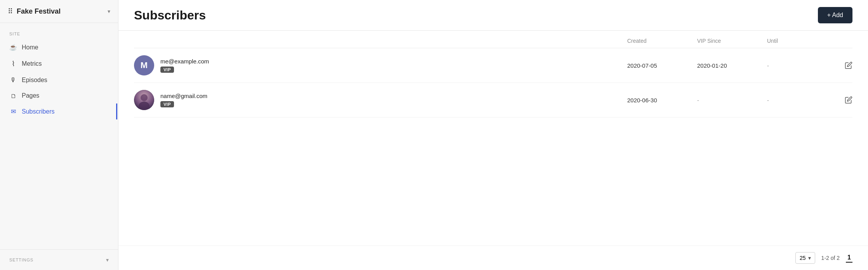 Image resolution: width=868 pixels, height=270 pixels. I want to click on col-header-subscriber, so click(381, 41).